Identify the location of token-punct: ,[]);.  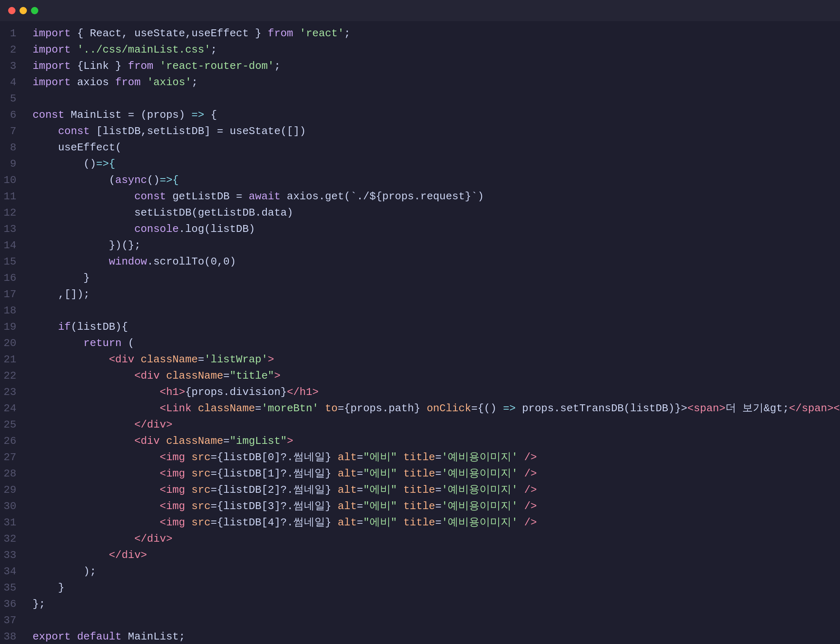
(61, 294).